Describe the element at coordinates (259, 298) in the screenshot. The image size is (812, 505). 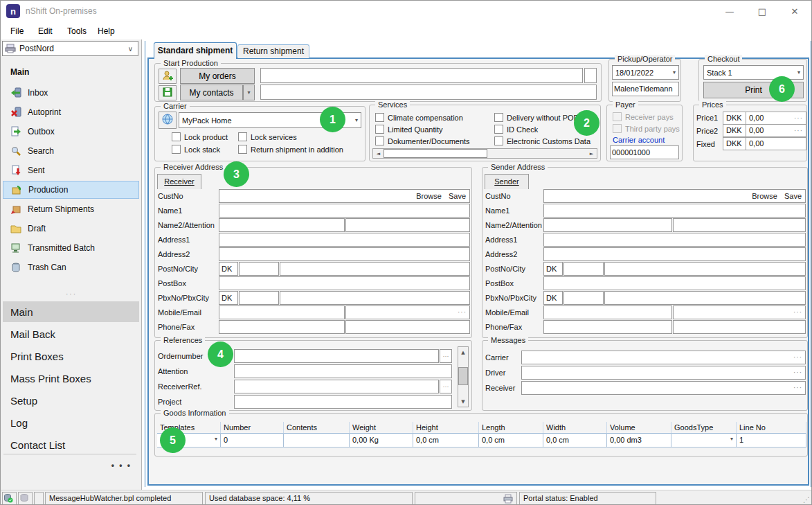
I see `receiver-pbxno-input` at that location.